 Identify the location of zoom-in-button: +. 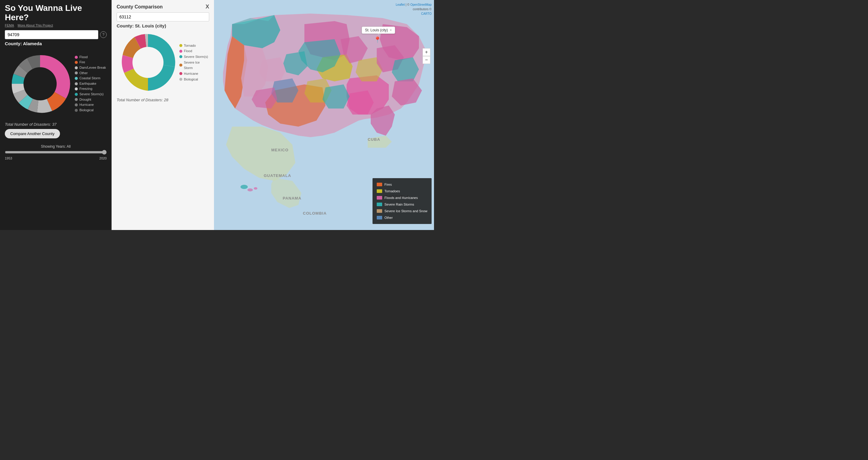
(427, 52).